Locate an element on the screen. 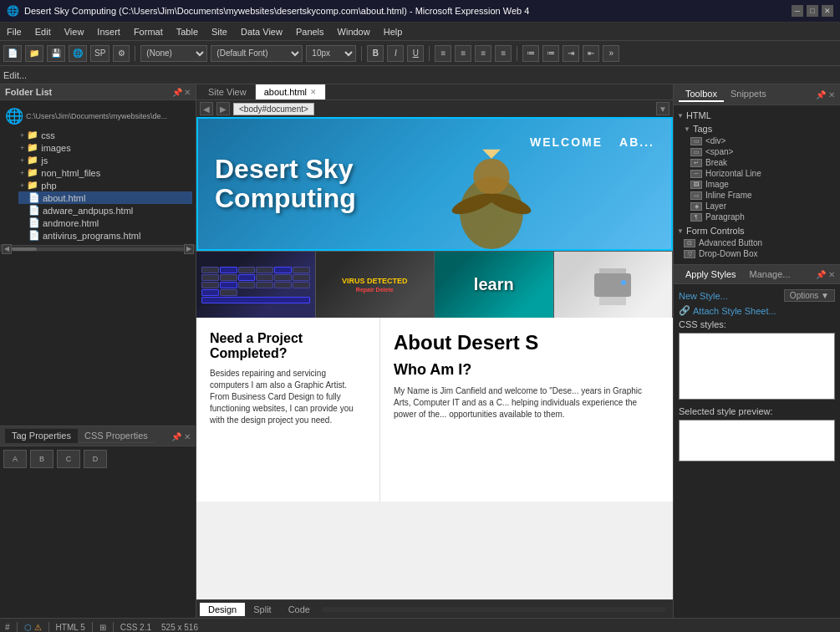  toolbox-item-dropdown: ▽ Drop-Down Box is located at coordinates (757, 254).